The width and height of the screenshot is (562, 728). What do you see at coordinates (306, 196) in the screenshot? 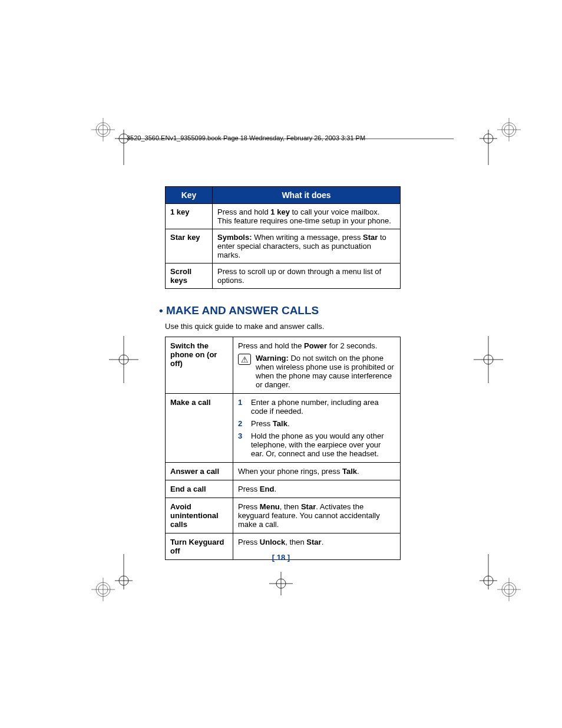
I see `table-header-what: What it does` at bounding box center [306, 196].